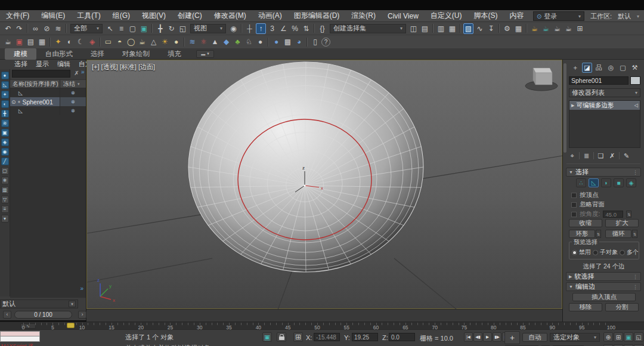 The height and width of the screenshot is (346, 644). I want to click on display-groups-icon: ▣, so click(5, 132).